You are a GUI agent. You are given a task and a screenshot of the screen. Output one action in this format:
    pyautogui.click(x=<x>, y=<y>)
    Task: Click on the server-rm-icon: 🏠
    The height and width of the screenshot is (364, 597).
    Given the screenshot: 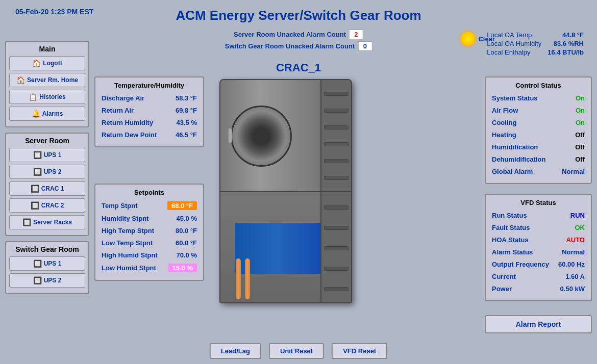 What is the action you would take?
    pyautogui.click(x=20, y=80)
    